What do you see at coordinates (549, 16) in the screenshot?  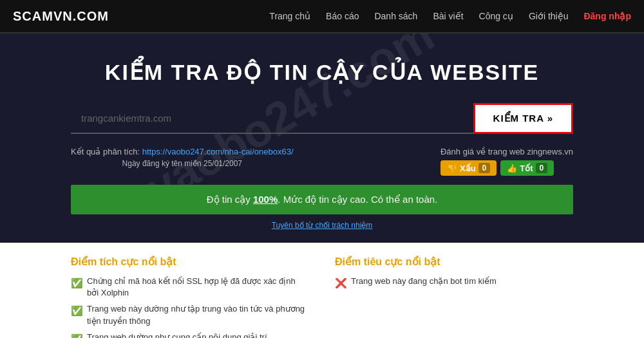 I see `nav-about: Giới thiệu` at bounding box center [549, 16].